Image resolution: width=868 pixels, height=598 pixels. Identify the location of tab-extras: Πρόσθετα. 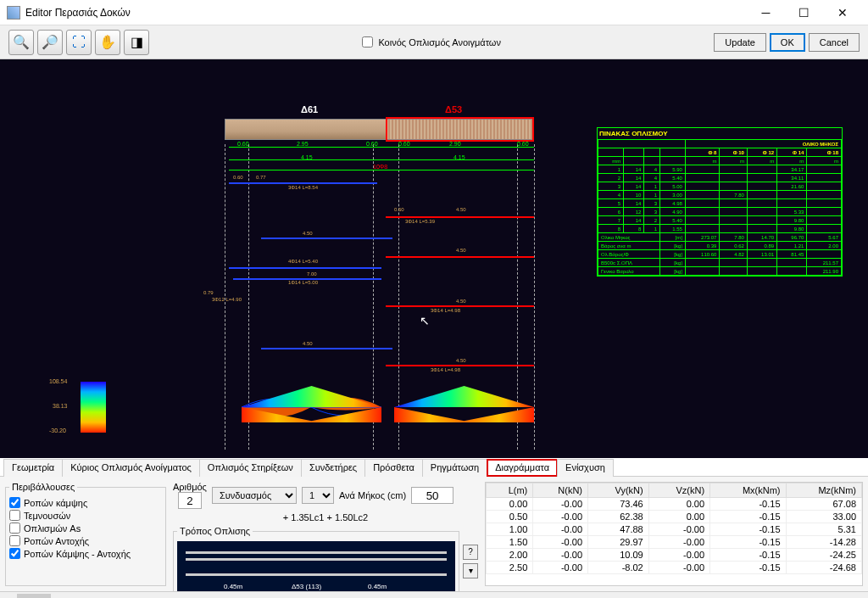
(393, 468).